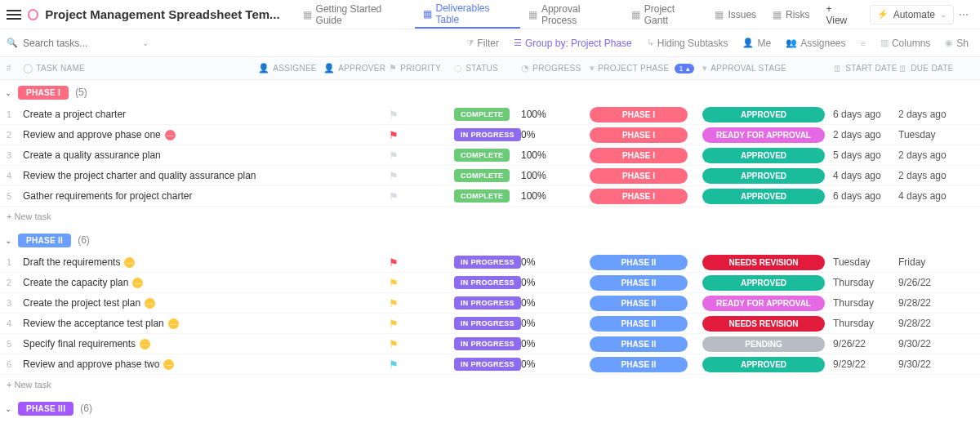 This screenshot has height=423, width=980. Describe the element at coordinates (866, 364) in the screenshot. I see `start-date-cell: 9/29/22` at that location.